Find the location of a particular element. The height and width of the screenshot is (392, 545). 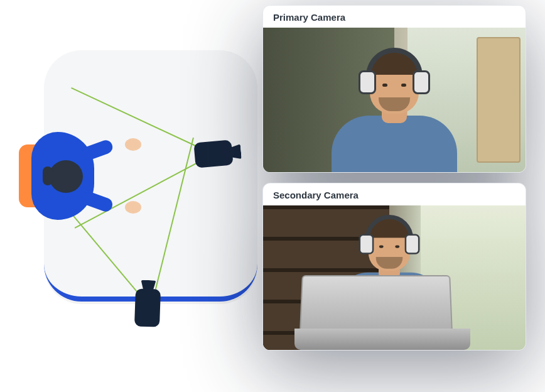

person-top-down is located at coordinates (63, 176).